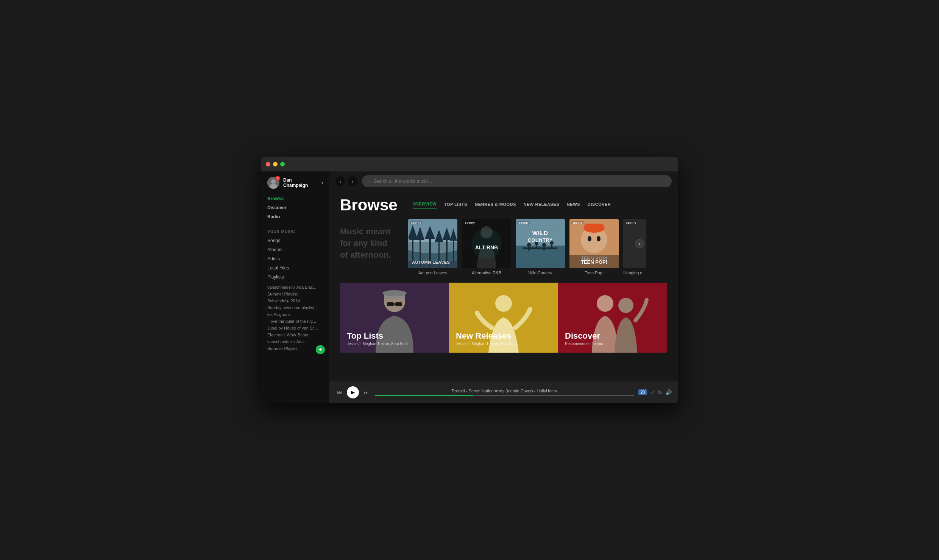 This screenshot has width=939, height=560. I want to click on playback-options: 23 ⇌ ↻ 🔊, so click(655, 392).